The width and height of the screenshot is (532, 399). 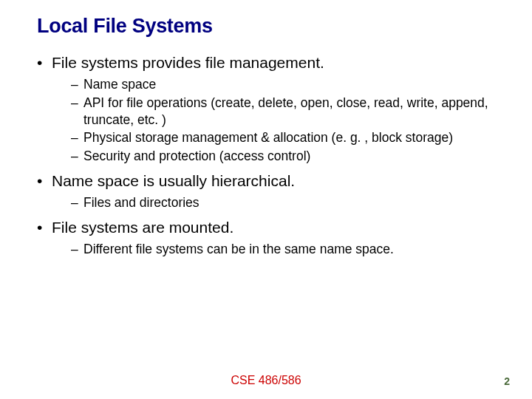 What do you see at coordinates (283, 202) in the screenshot?
I see `sub-item: – Files and directories` at bounding box center [283, 202].